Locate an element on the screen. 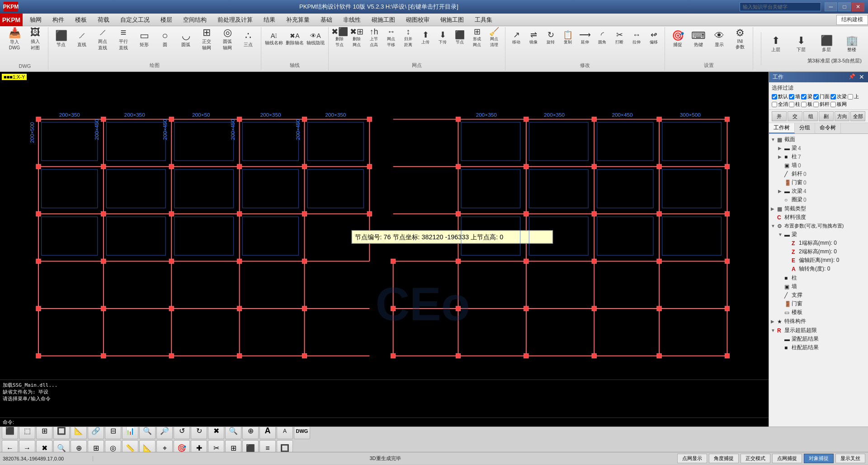 This screenshot has height=465, width=868. tree-row-material: C 材料强度 is located at coordinates (818, 217).